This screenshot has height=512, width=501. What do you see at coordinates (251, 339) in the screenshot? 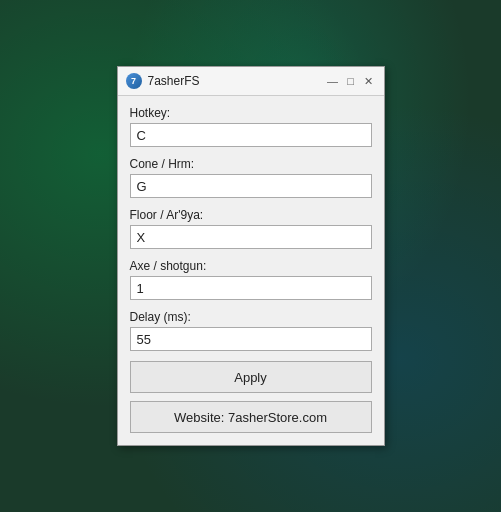
I see `delay-ms-input` at bounding box center [251, 339].